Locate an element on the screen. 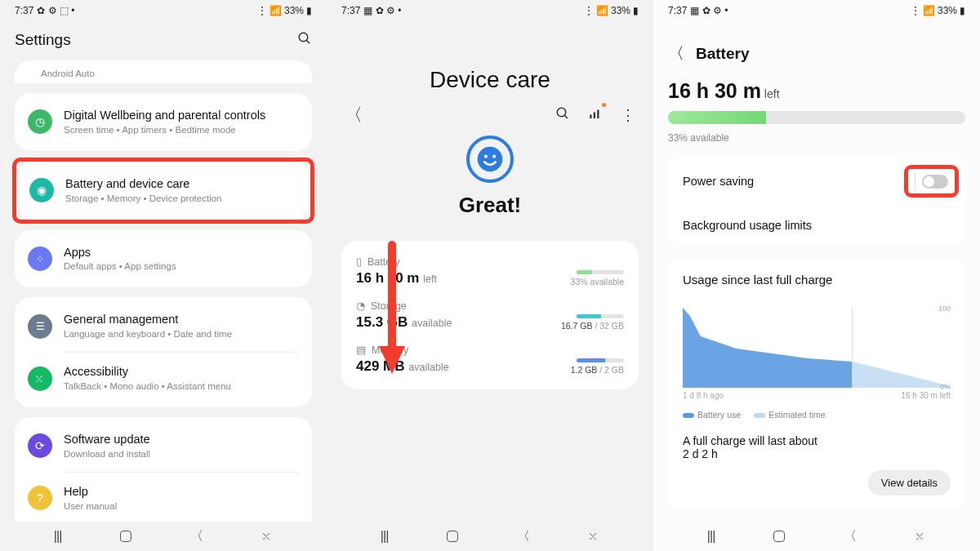 The height and width of the screenshot is (551, 980). list-item-truncated: Android Auto is located at coordinates (163, 72).